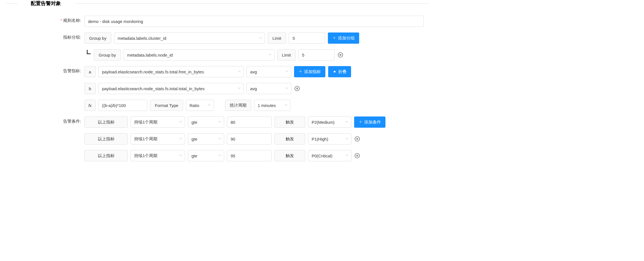 This screenshot has width=644, height=261. What do you see at coordinates (254, 122) in the screenshot?
I see `condition-row: 以上指标 持续1个周期 gte 触发 P2(Medium) 添加条件` at bounding box center [254, 122].